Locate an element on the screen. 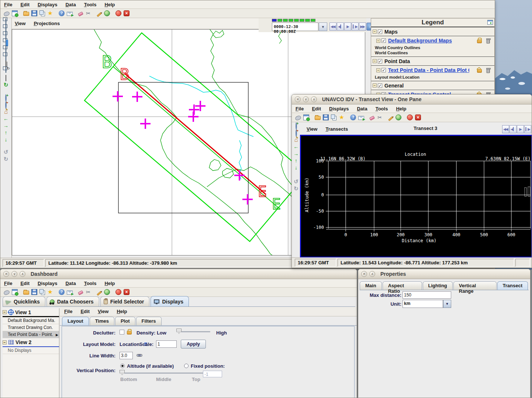  max-distance-input: 150 is located at coordinates (427, 295).